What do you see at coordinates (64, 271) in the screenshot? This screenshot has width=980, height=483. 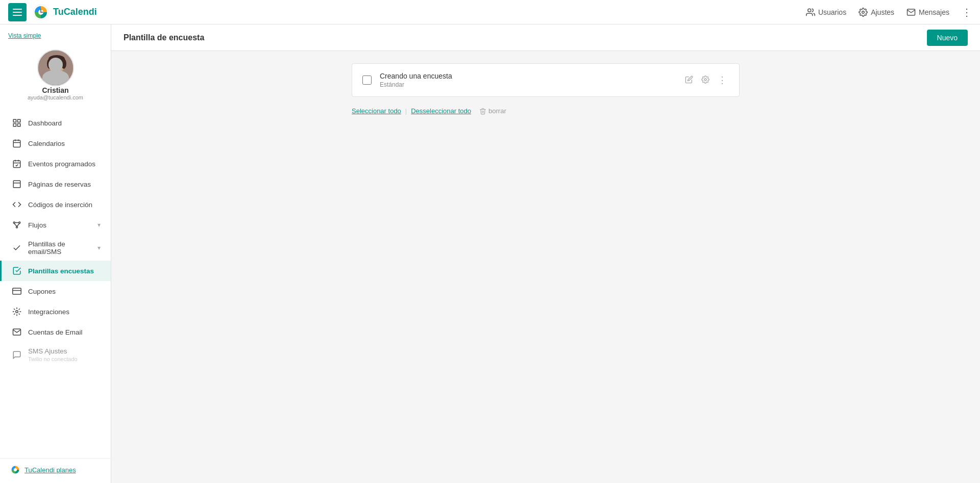 I see `sidebar-item-plantillas-encuestas-label: Plantillas encuestas` at bounding box center [64, 271].